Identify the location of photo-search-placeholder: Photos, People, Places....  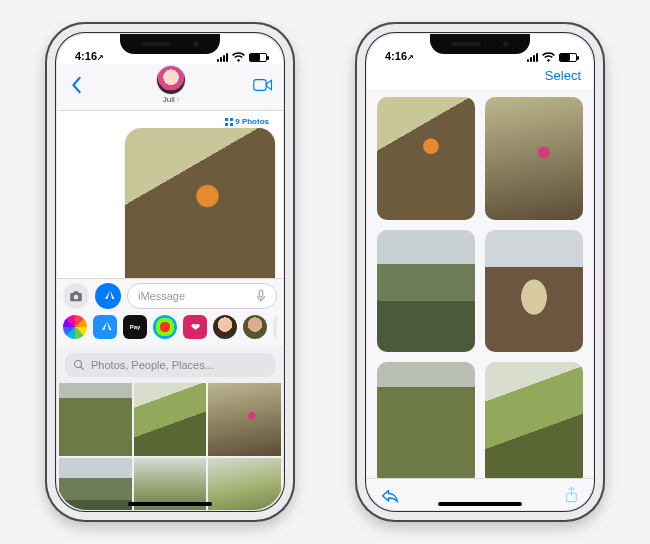
(152, 365).